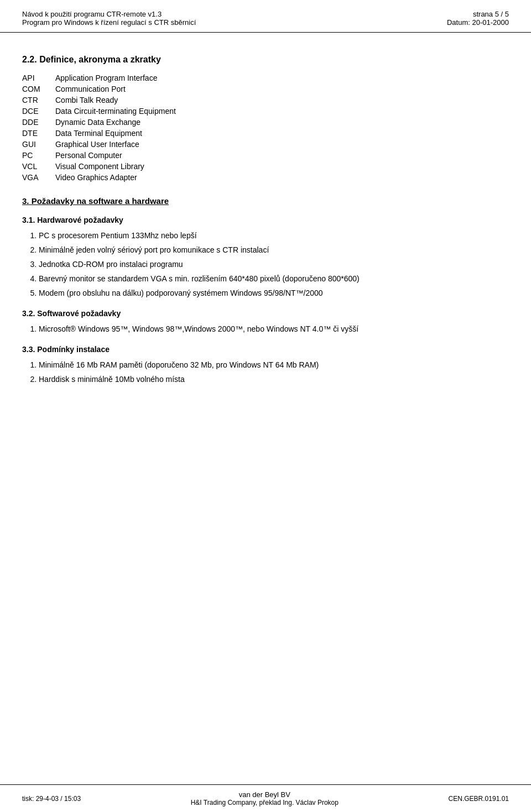  I want to click on section-3-3-heading: 3.3. Podmínky instalace, so click(266, 349).